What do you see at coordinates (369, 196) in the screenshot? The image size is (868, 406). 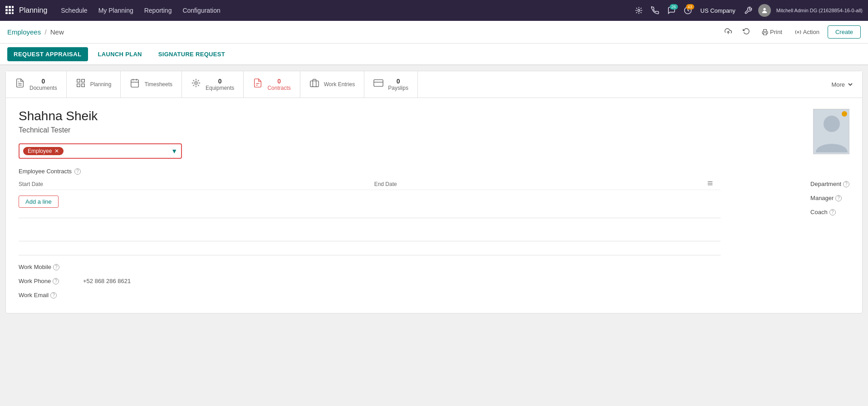 I see `contracts-table: Start Date End Date Add a line` at bounding box center [369, 196].